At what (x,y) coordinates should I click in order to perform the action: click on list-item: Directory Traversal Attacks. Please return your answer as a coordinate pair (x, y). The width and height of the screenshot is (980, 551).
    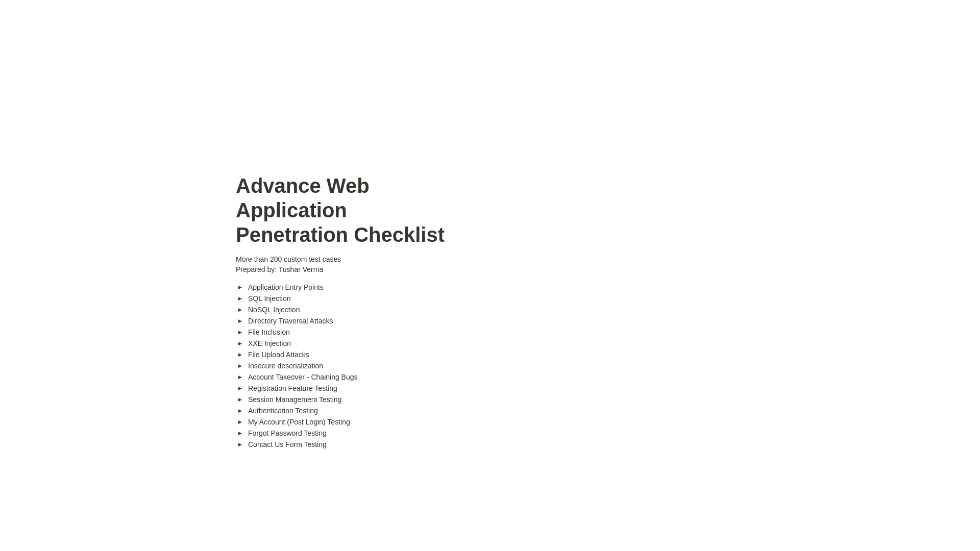
    Looking at the image, I should click on (348, 321).